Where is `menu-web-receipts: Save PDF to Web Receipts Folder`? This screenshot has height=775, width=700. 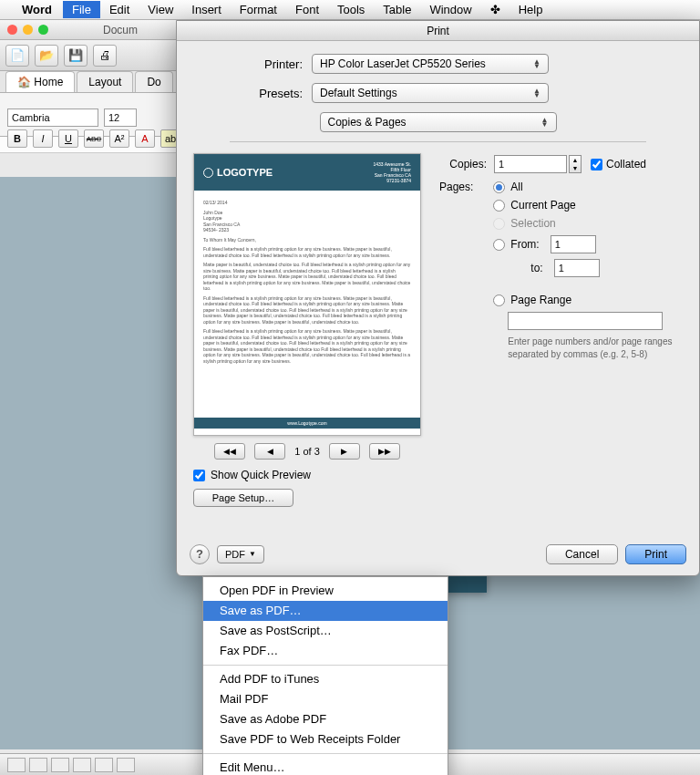
menu-web-receipts: Save PDF to Web Receipts Folder is located at coordinates (325, 739).